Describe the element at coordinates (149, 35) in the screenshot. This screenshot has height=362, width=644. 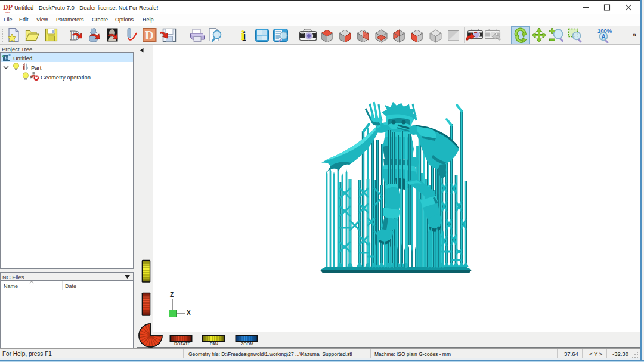
I see `svg-text: D` at that location.